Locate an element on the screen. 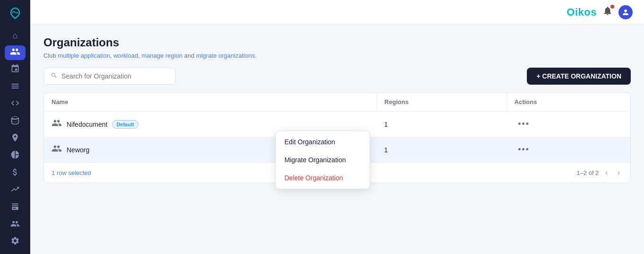  column-regions: Regions is located at coordinates (441, 102).